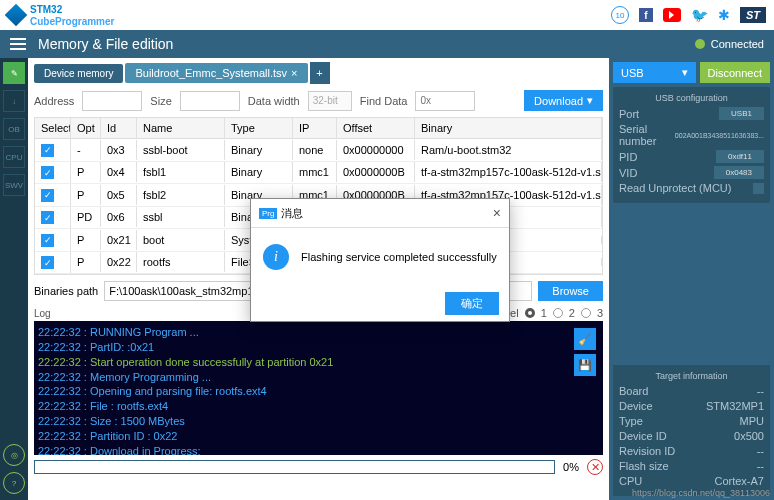 The width and height of the screenshot is (774, 500). I want to click on address-label: Address, so click(54, 101).